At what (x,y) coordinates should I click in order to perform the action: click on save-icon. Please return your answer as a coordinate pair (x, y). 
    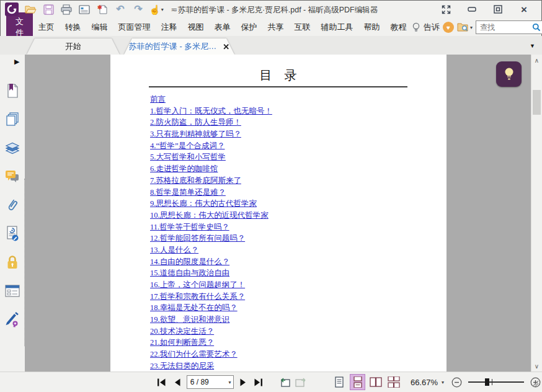
    Looking at the image, I should click on (48, 9).